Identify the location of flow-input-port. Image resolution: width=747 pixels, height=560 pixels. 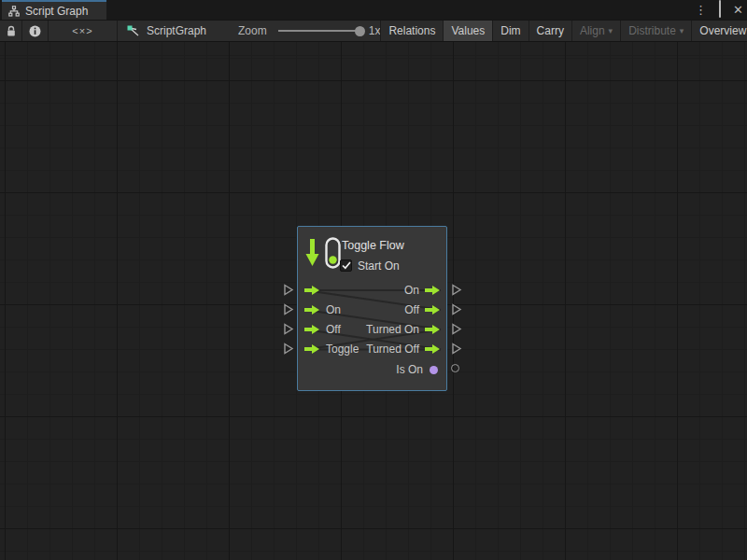
(316, 290).